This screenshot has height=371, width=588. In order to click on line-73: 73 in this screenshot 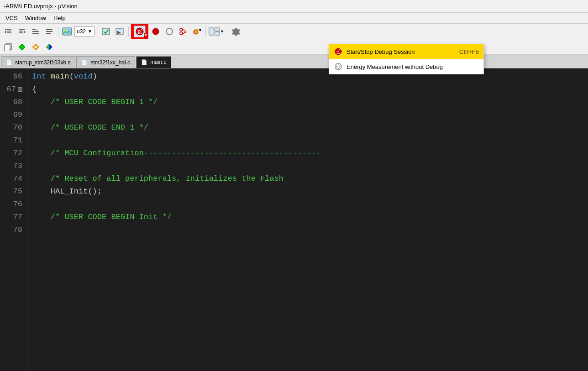, I will do `click(14, 166)`.